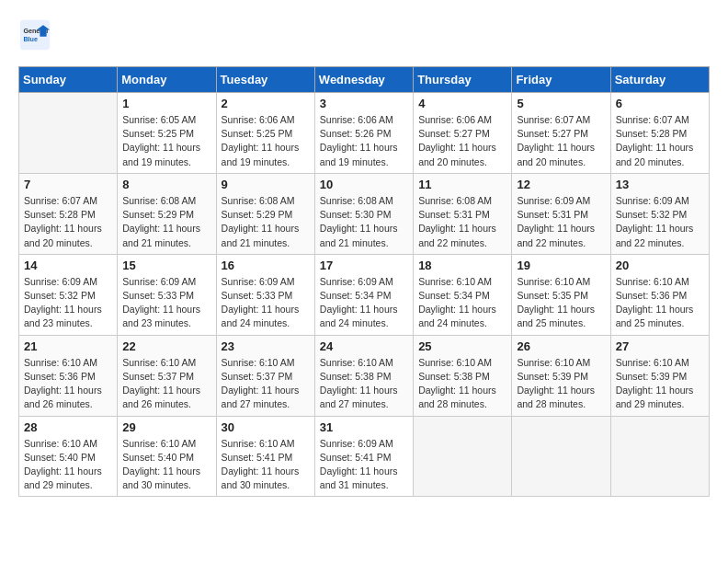  I want to click on calendar-cell: 8Sunrise: 6:08 AMSunset: 5:29 PMDaylight…, so click(167, 213).